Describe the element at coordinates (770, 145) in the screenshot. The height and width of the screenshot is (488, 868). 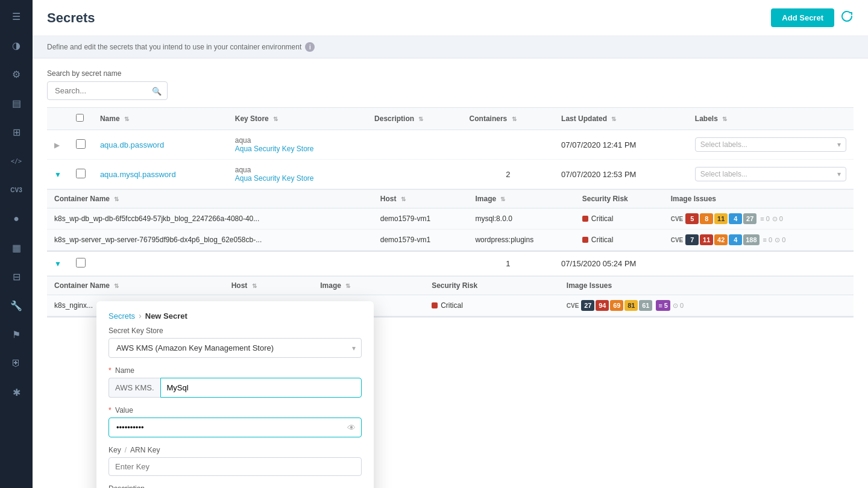
I see `row1-labels-select: Select labels... ▾` at that location.